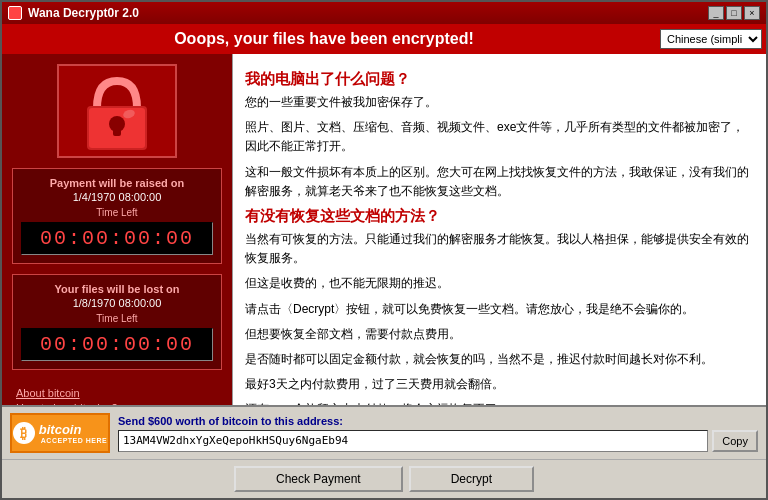 This screenshot has width=768, height=500. What do you see at coordinates (734, 13) in the screenshot?
I see `maximize-button: □` at bounding box center [734, 13].